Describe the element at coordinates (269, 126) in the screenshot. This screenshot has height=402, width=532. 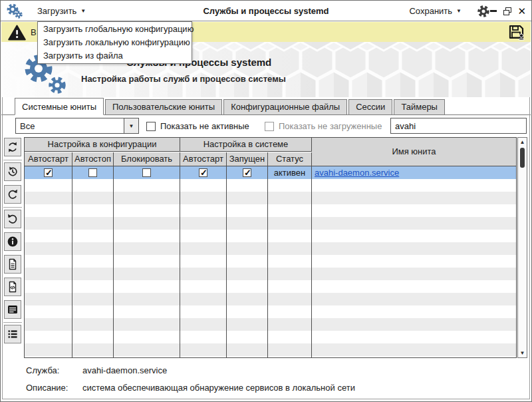
I see `show-unloaded-checkbox` at that location.